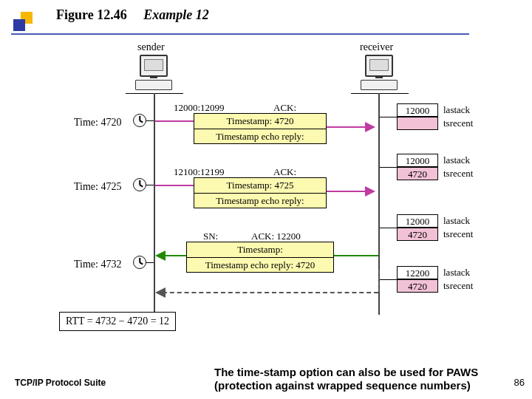 The image size is (532, 399). Describe the element at coordinates (389, 228) in the screenshot. I see `state3-conn` at that location.